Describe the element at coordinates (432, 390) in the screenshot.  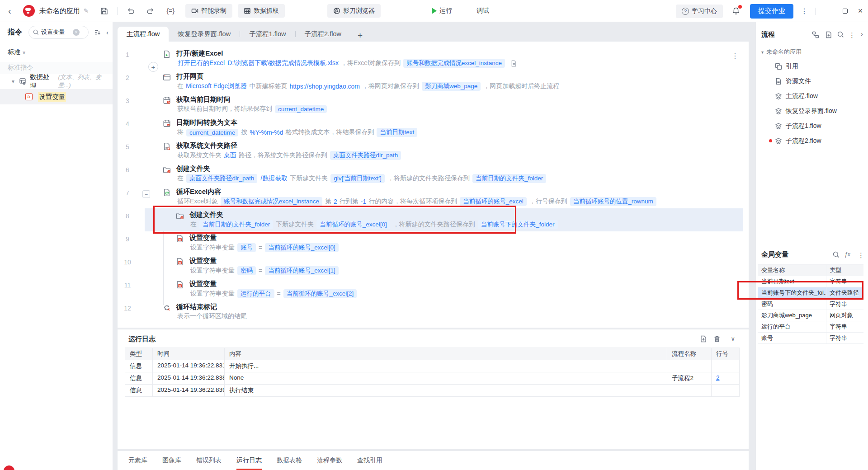
I see `log-row: 信息2025-01-14 19:36:22.839执行结束` at that location.